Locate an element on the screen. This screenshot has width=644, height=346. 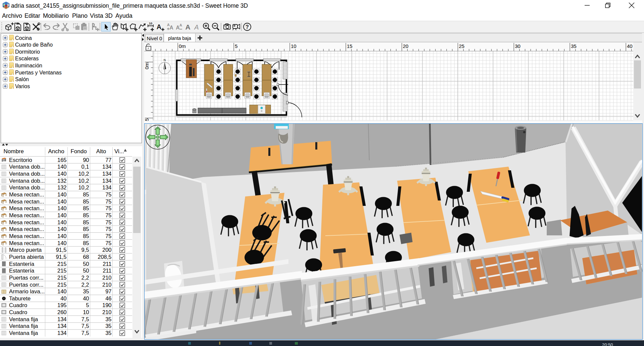
svg-text: 165 is located at coordinates (62, 160).